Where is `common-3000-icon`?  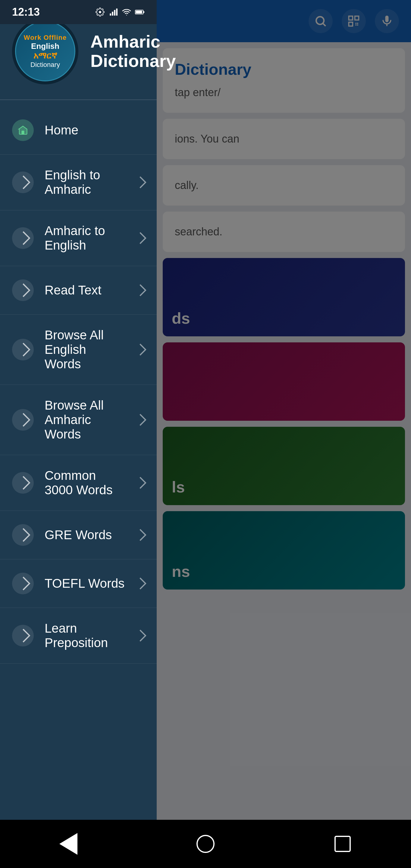
common-3000-icon is located at coordinates (23, 483).